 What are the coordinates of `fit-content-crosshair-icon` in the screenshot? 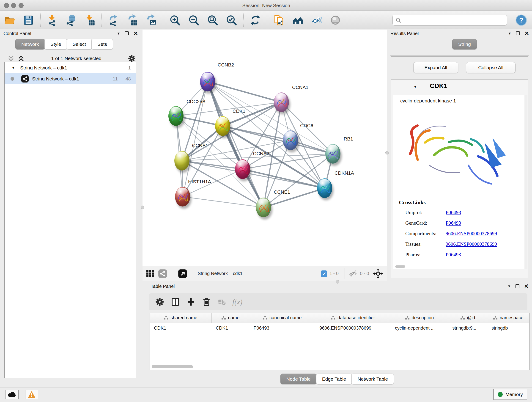 It's located at (378, 274).